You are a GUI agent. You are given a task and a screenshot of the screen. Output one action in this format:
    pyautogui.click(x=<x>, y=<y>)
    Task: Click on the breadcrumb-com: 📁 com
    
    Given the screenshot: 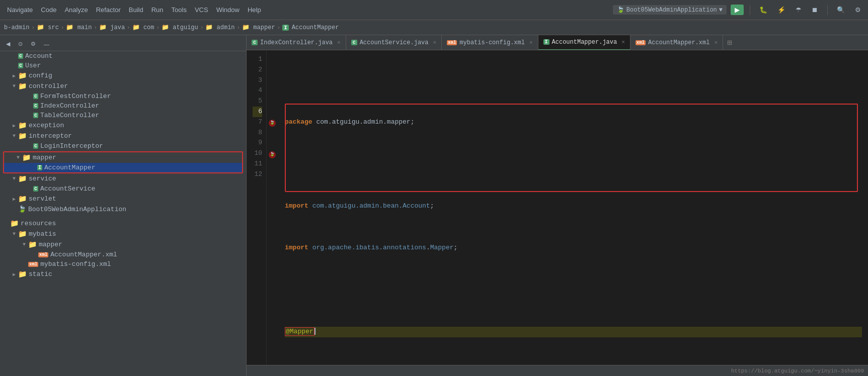 What is the action you would take?
    pyautogui.click(x=143, y=27)
    